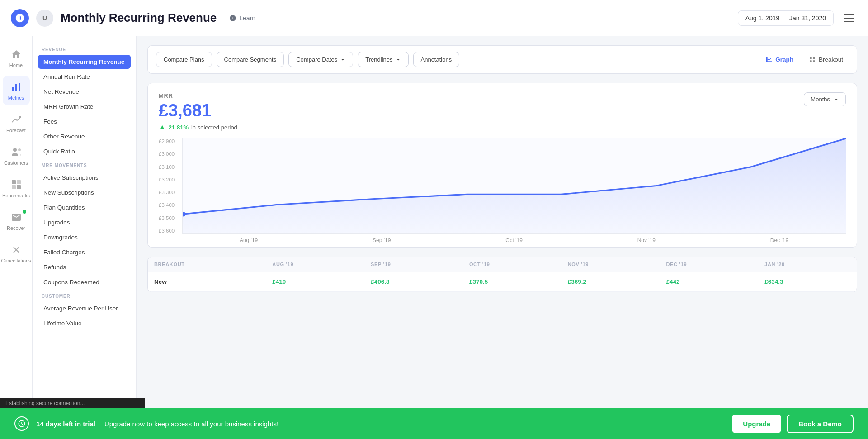 The height and width of the screenshot is (439, 868). What do you see at coordinates (646, 240) in the screenshot?
I see `x-label-nov: Nov '19` at bounding box center [646, 240].